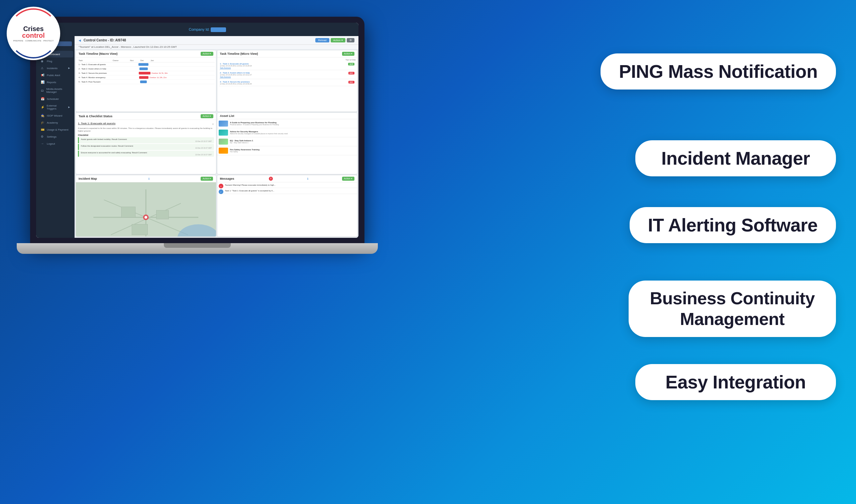 The height and width of the screenshot is (504, 856). What do you see at coordinates (352, 73) in the screenshot?
I see `micro-badge-2: ESC` at bounding box center [352, 73].